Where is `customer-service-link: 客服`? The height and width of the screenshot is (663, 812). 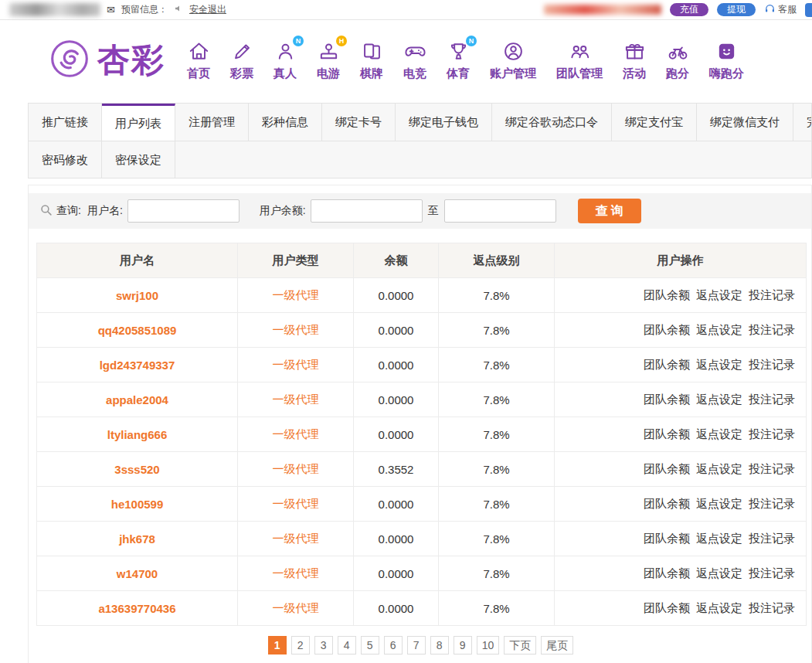 customer-service-link: 客服 is located at coordinates (780, 10).